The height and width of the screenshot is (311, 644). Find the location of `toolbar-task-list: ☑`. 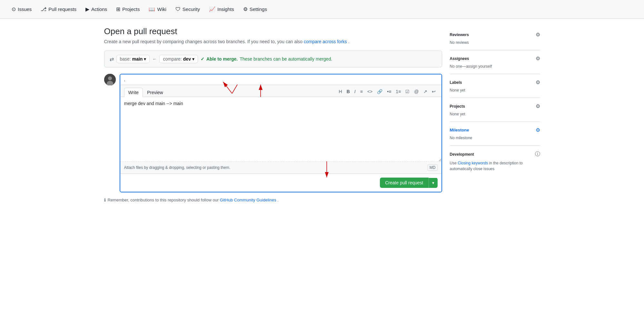

toolbar-task-list: ☑ is located at coordinates (408, 92).